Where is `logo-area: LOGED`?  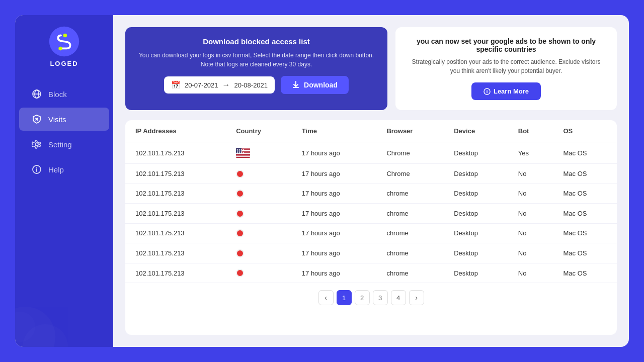
logo-area: LOGED is located at coordinates (64, 46).